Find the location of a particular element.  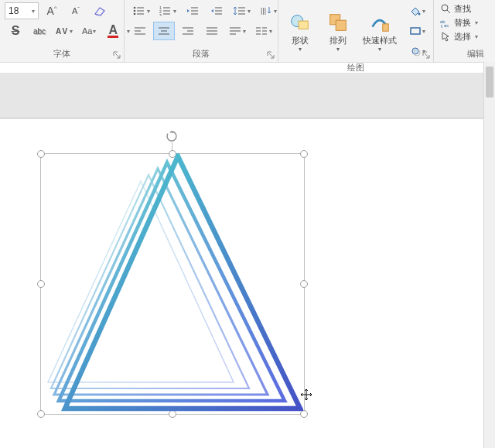

align-left-button is located at coordinates (140, 31).